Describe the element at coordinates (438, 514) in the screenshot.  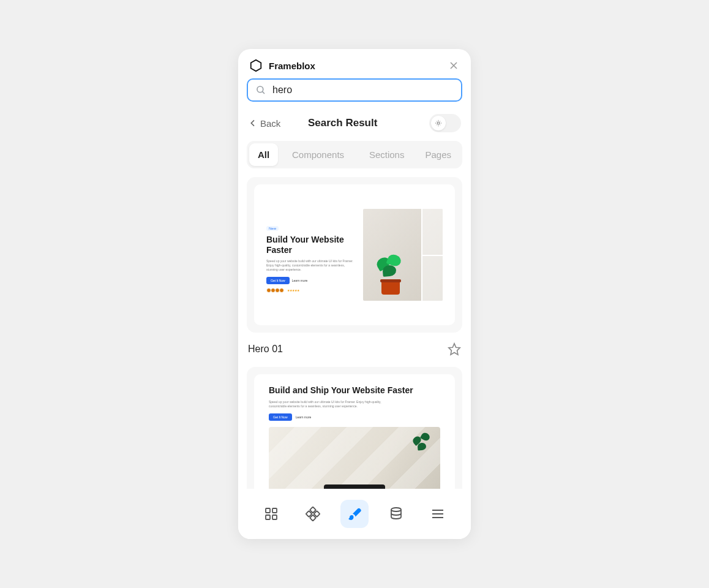
I see `nav-menu-button` at that location.